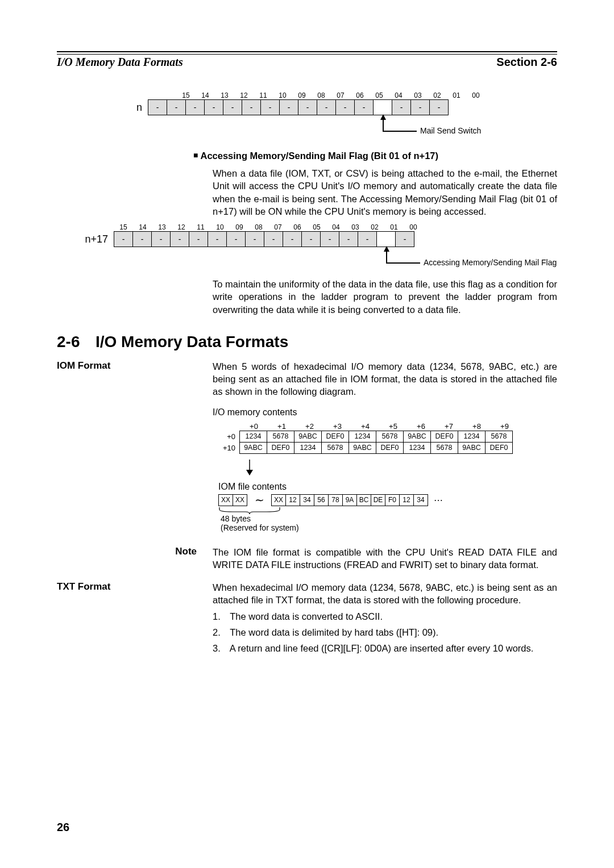  I want to click on bit-diagram-n: 15141312111009080706050403020100 n -----…, so click(338, 113).